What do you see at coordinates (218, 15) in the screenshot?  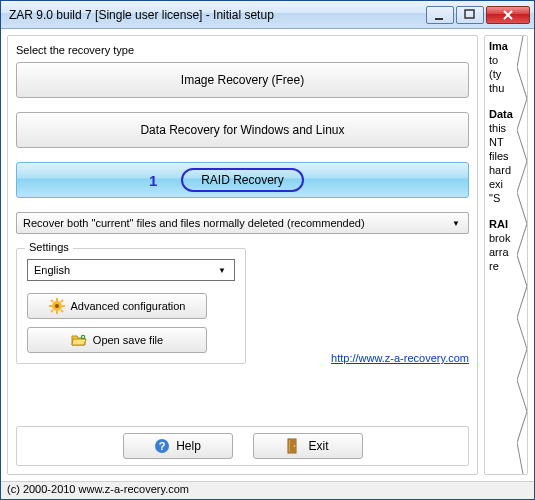 I see `window-title: ZAR 9.0 build 7 [Single user license] - …` at bounding box center [218, 15].